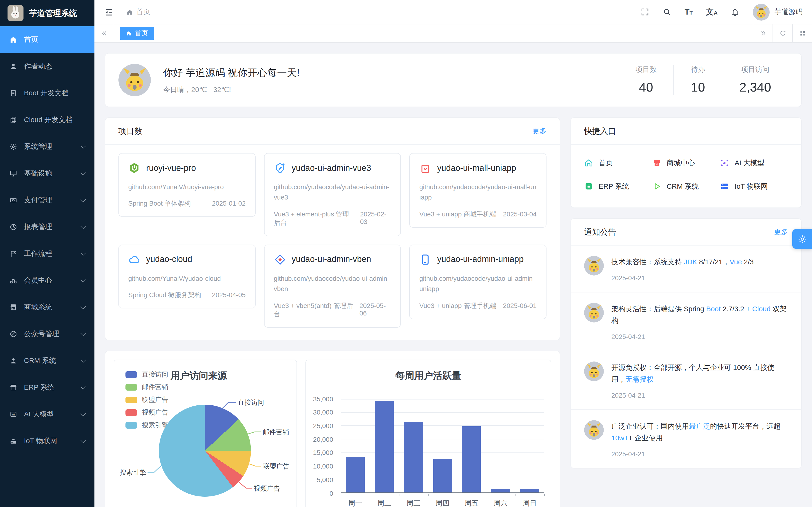  I want to click on project-card-yudao-cloud: yudao-cloud github.com/YunaiV/yudao-clou…, so click(187, 276).